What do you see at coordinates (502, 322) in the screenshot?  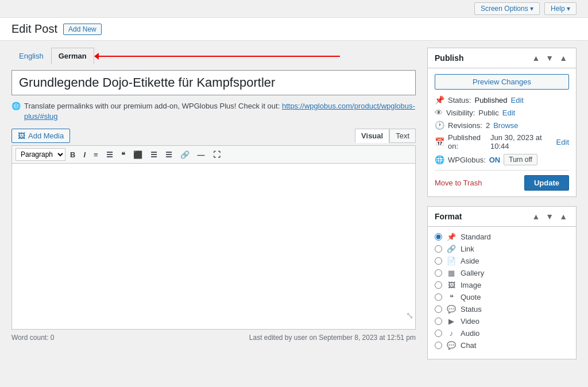 I see `format-row-video: ▶ Video` at bounding box center [502, 322].